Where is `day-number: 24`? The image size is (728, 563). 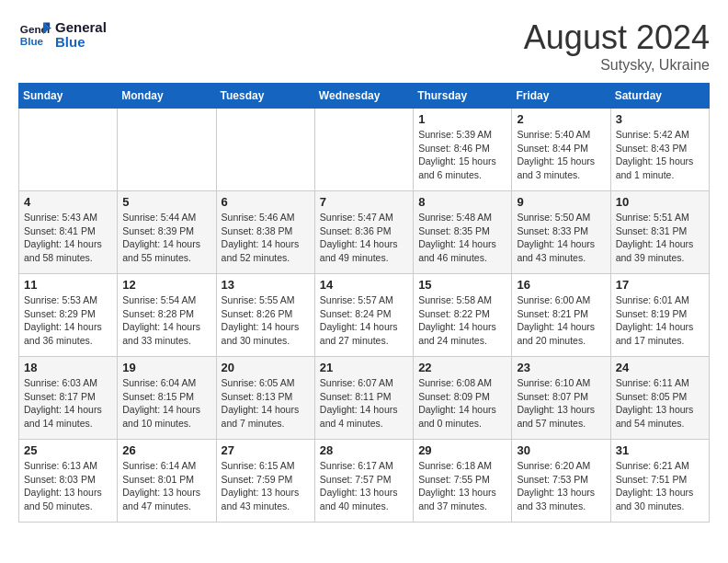
day-number: 24 is located at coordinates (660, 368).